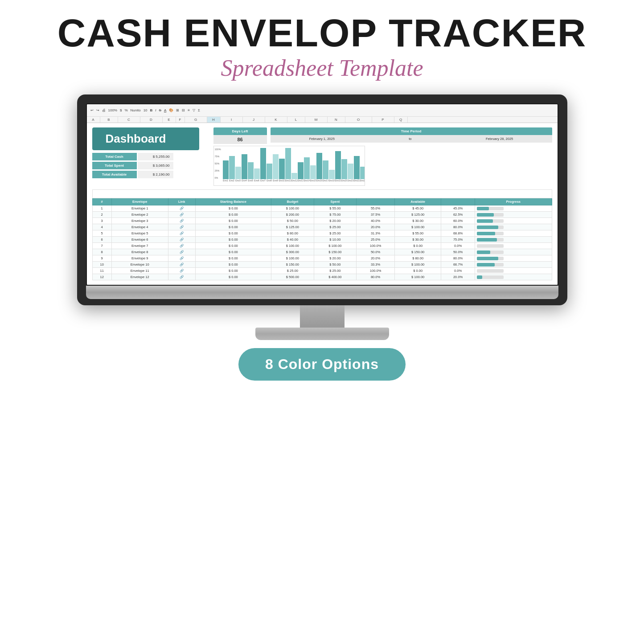  What do you see at coordinates (214, 119) in the screenshot?
I see `col-h: H` at bounding box center [214, 119].